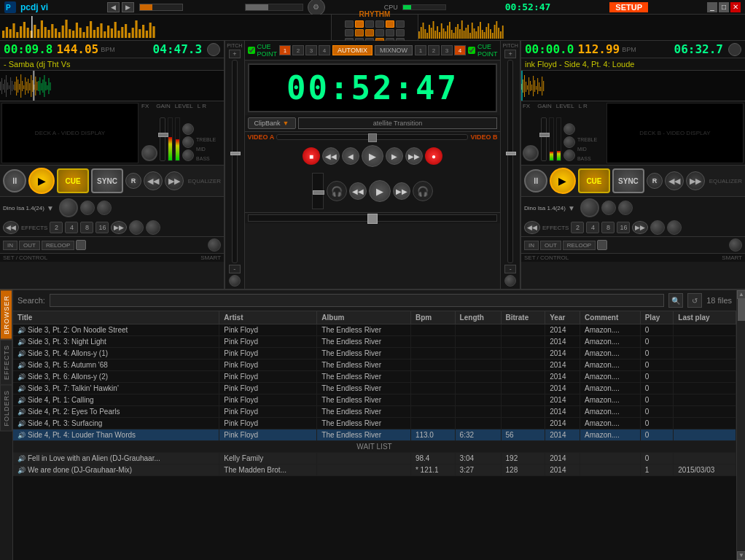  I want to click on deck-a-ff-btn: ▶▶, so click(119, 228).